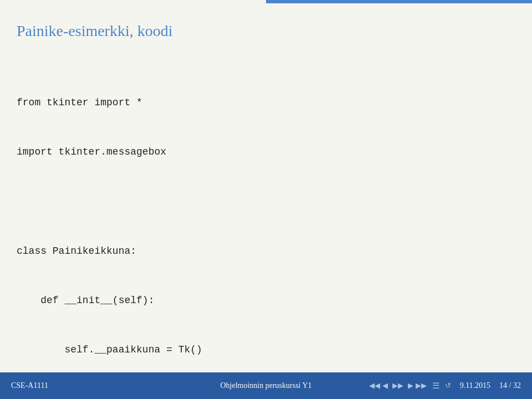 This screenshot has height=399, width=532. What do you see at coordinates (385, 386) in the screenshot?
I see `nav-prev-icon: ◀` at bounding box center [385, 386].